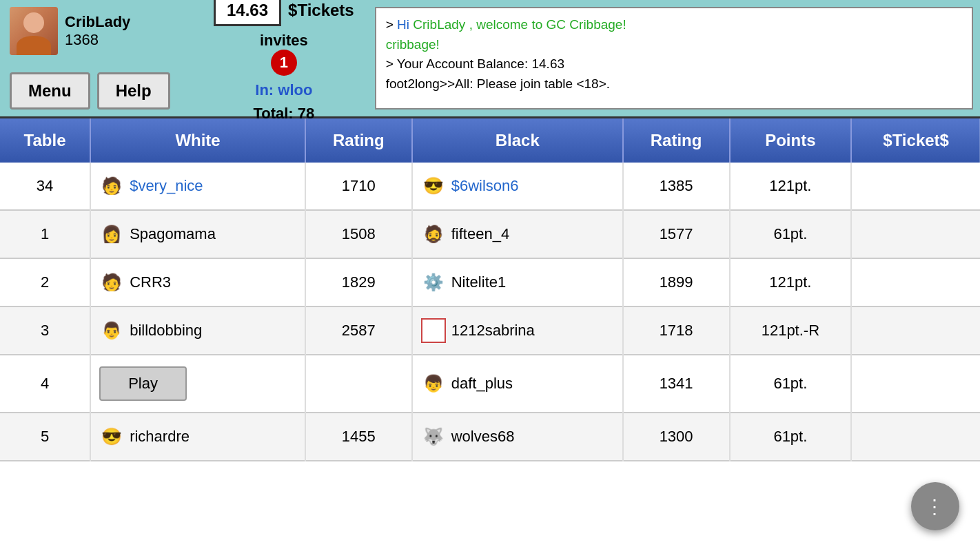 This screenshot has height=551, width=980. I want to click on cell-black-player: 1212sabrina, so click(518, 331).